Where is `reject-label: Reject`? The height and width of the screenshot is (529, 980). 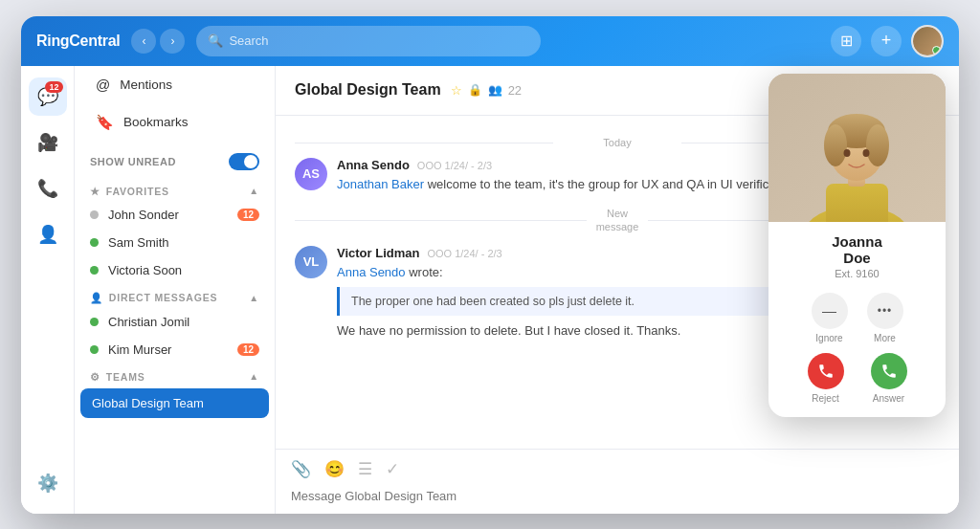
reject-label: Reject is located at coordinates (825, 398).